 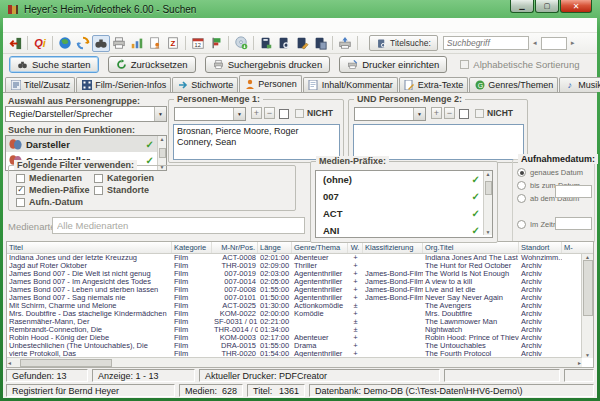 I want to click on maximize-button: ▢, so click(x=547, y=6).